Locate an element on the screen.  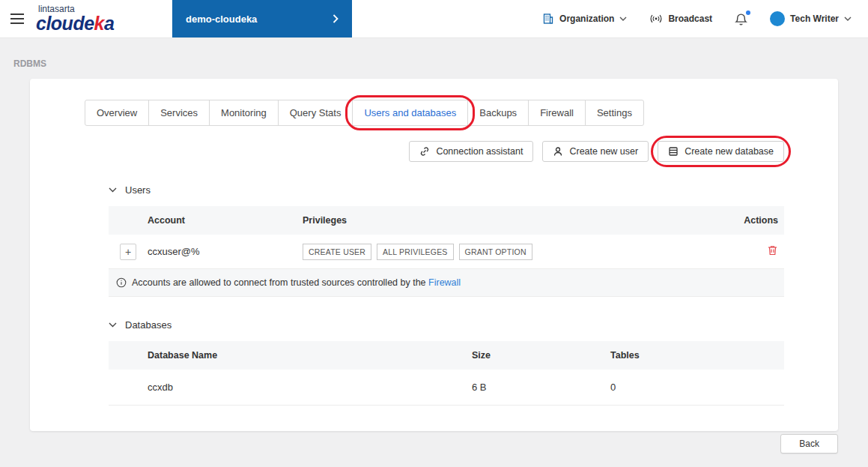
organization-label: Organization is located at coordinates (587, 19).